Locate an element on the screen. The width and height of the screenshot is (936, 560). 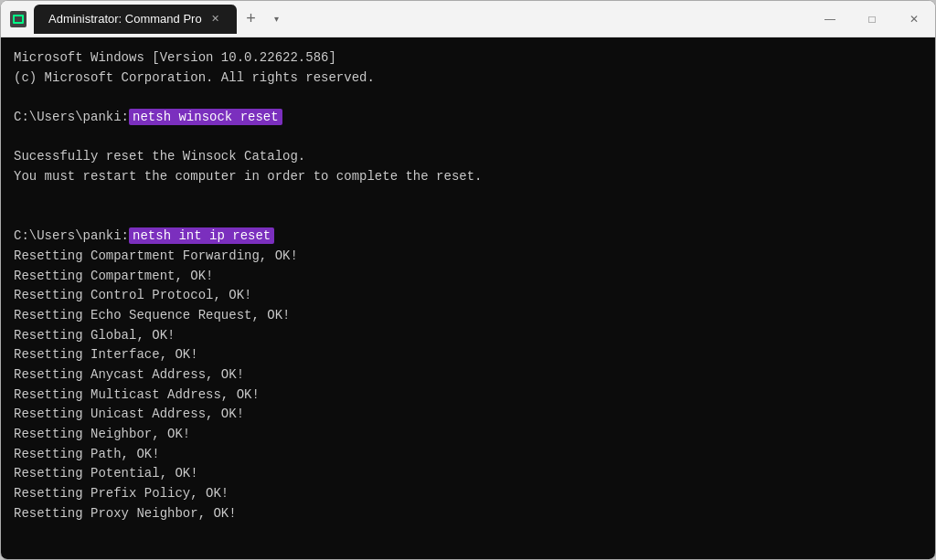
minimize-button: — is located at coordinates (830, 19).